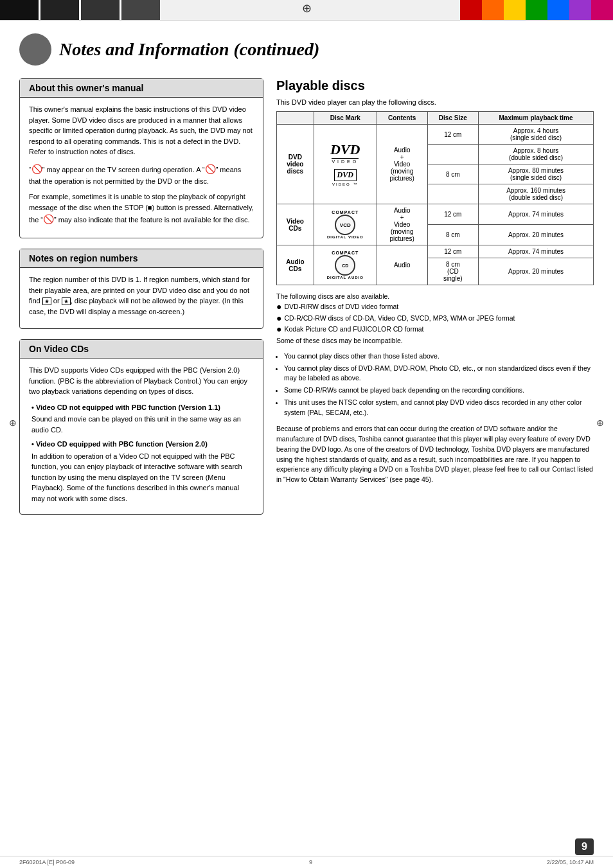 The height and width of the screenshot is (868, 613). I want to click on table-row: DVDvideodiscs DVD VIDEO DVD VIDEO ™ Audi…, so click(436, 135).